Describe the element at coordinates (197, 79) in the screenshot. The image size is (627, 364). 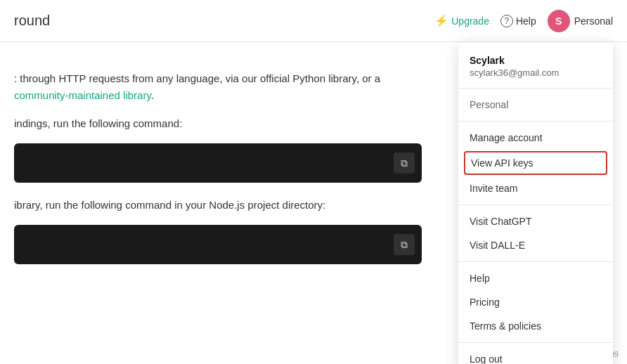
I see `text-before-link: : through HTTP requests from any languag…` at that location.